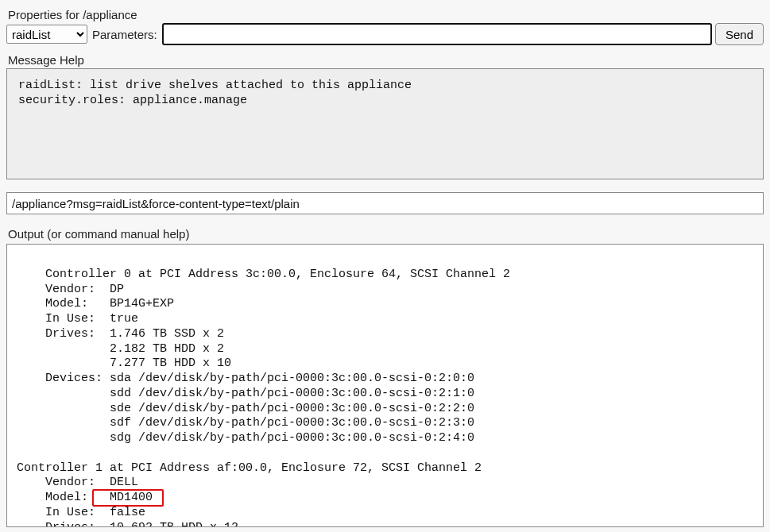 The image size is (770, 532). Describe the element at coordinates (385, 34) in the screenshot. I see `controls-row: raidList Parameters: Send` at that location.